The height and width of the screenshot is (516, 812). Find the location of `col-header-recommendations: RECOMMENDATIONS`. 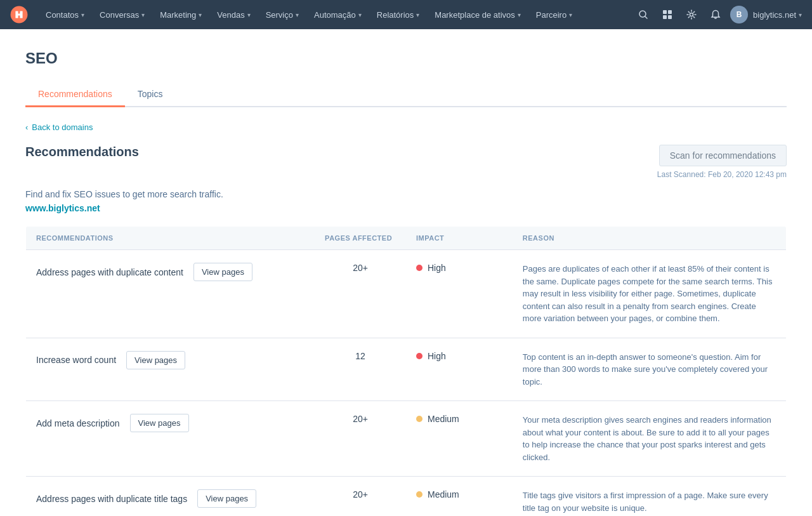

col-header-recommendations: RECOMMENDATIONS is located at coordinates (171, 239).